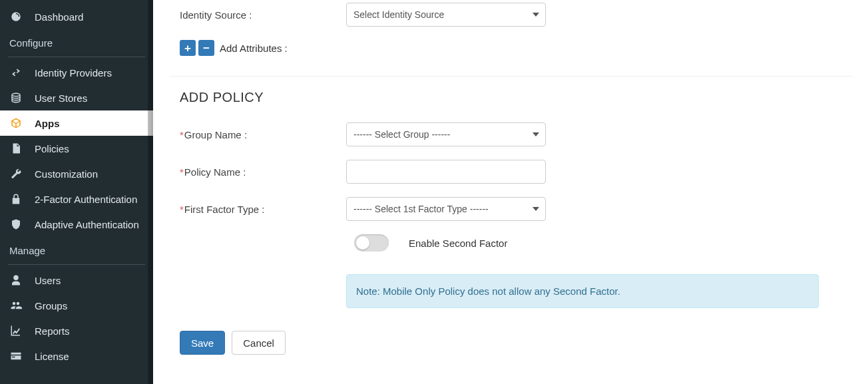  Describe the element at coordinates (59, 17) in the screenshot. I see `sidebar-item-label: Dashboard` at that location.